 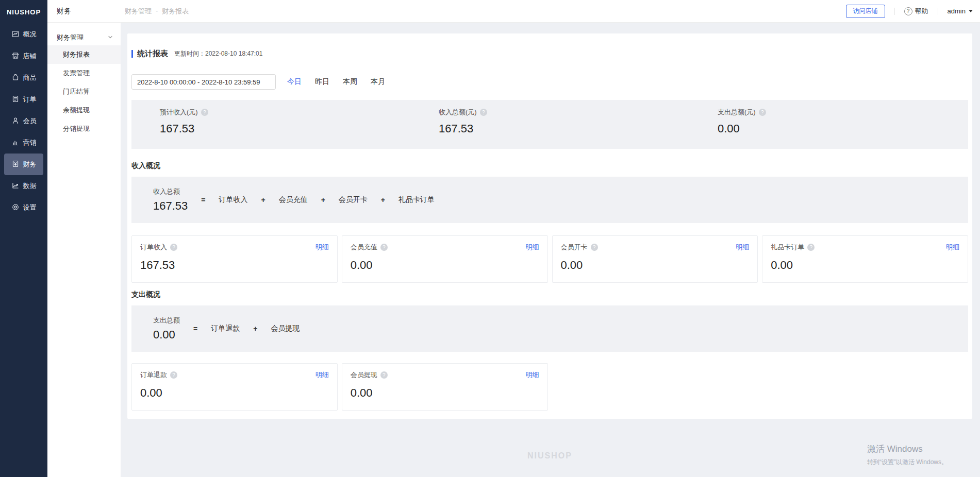 What do you see at coordinates (551, 11) in the screenshot?
I see `topbar: 财务管理 - 财务报表 访问店铺 帮助 admin` at bounding box center [551, 11].